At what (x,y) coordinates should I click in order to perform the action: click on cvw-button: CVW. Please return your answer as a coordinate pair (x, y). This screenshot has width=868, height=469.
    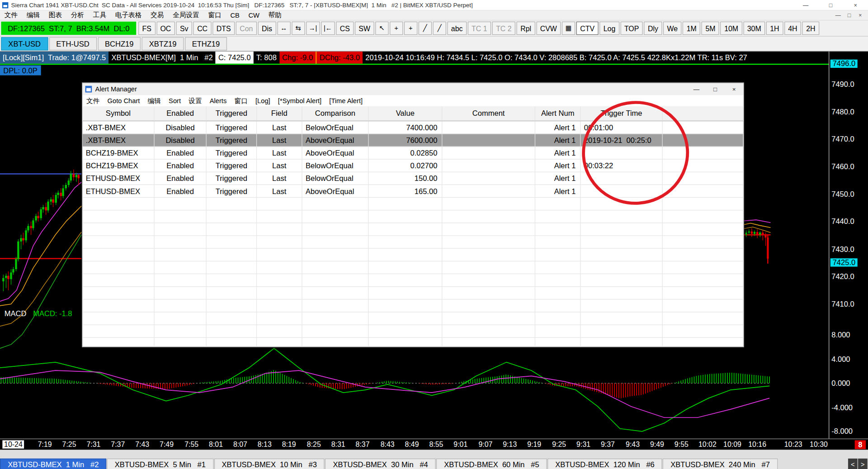
    Looking at the image, I should click on (548, 28).